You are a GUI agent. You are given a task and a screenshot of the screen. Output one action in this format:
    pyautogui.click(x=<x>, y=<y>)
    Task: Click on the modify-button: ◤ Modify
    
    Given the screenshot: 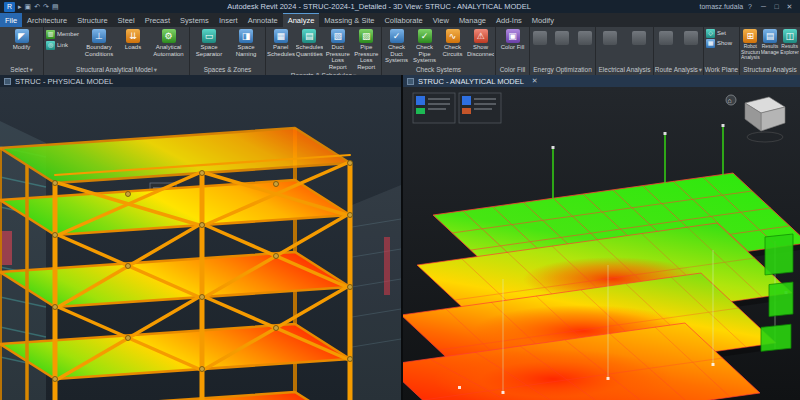 What is the action you would take?
    pyautogui.click(x=22, y=46)
    